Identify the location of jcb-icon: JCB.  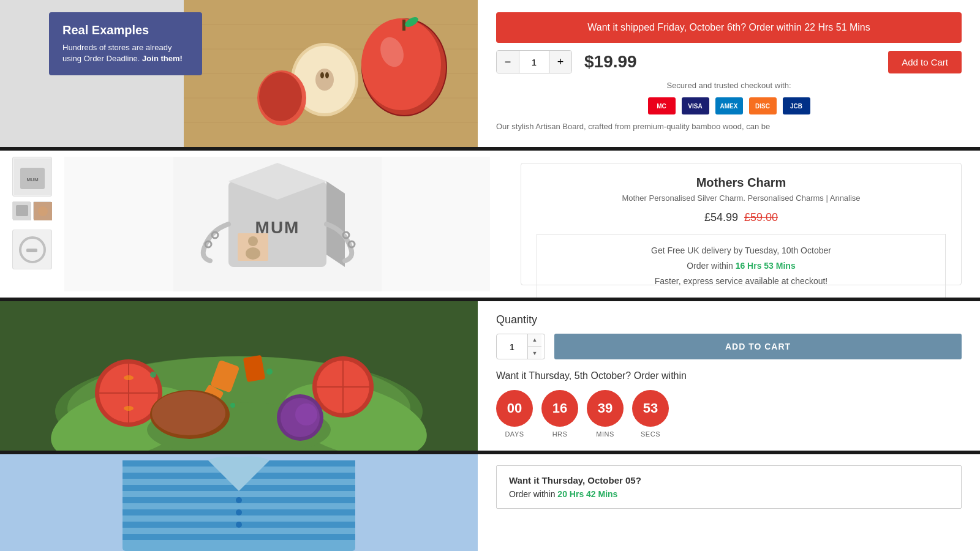
(796, 106).